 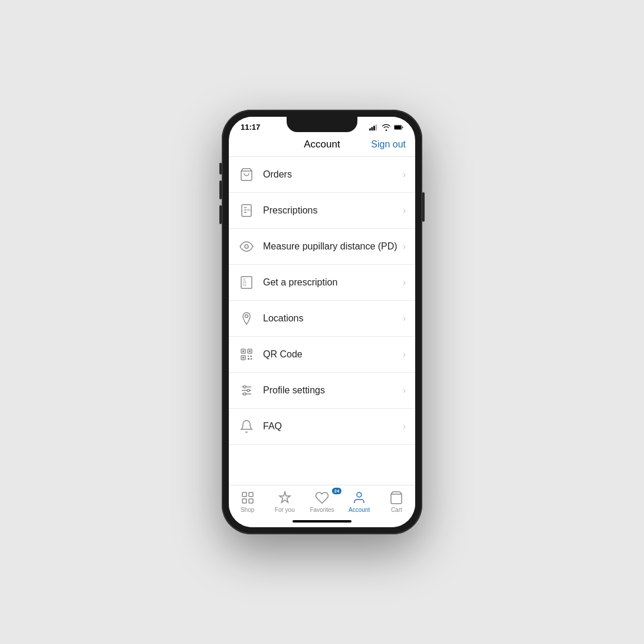 What do you see at coordinates (405, 211) in the screenshot?
I see `prescriptions-chevron: ›` at bounding box center [405, 211].